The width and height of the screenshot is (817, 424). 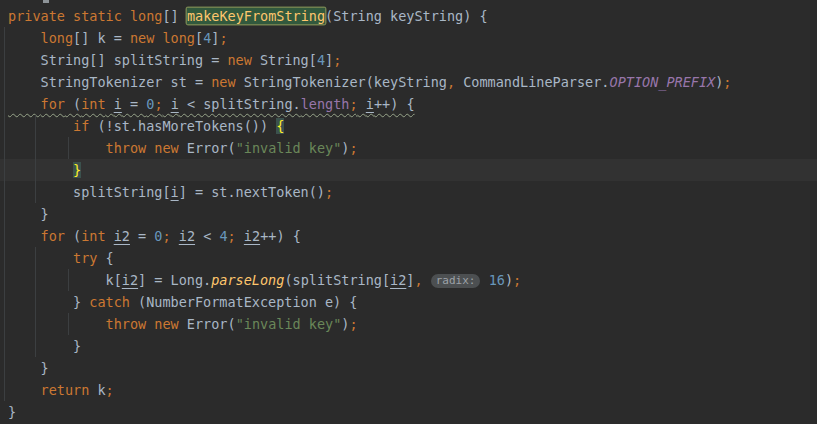 What do you see at coordinates (337, 280) in the screenshot?
I see `token-plain-text: (splitString[` at bounding box center [337, 280].